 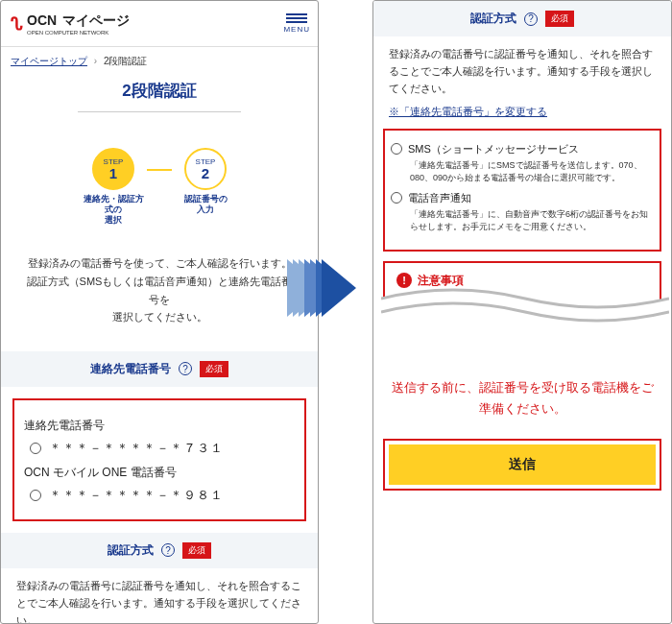 What do you see at coordinates (522, 110) in the screenshot?
I see `change-phone-link: ※「連絡先電話番号」を変更する` at bounding box center [522, 110].